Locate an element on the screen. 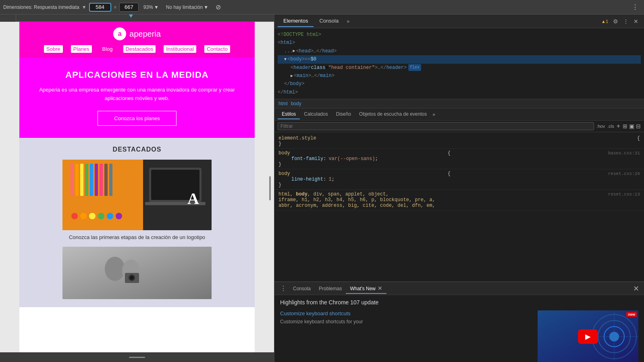 This screenshot has height=362, width=644. width-indicator is located at coordinates (131, 16).